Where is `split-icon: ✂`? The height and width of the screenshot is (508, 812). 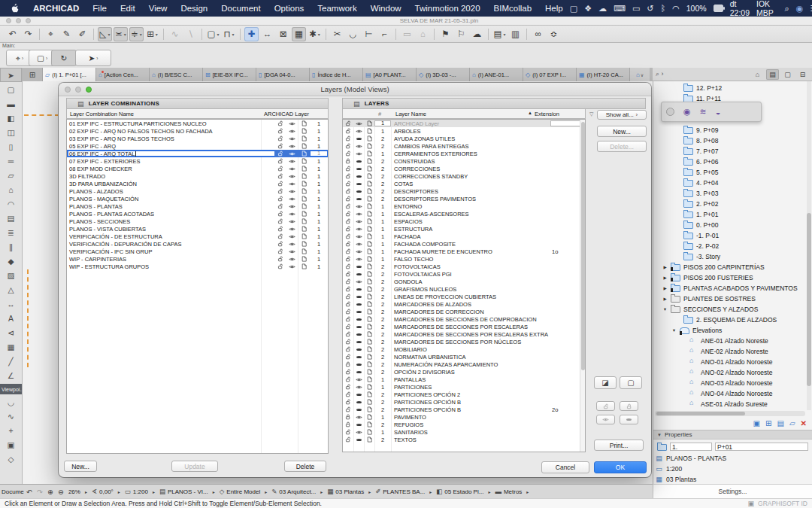 split-icon: ✂ is located at coordinates (337, 35).